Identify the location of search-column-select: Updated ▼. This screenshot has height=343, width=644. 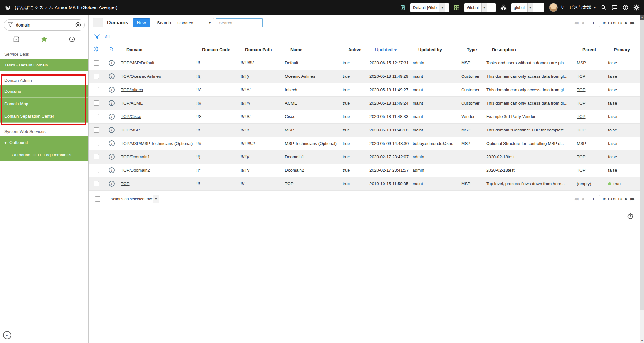
(194, 23).